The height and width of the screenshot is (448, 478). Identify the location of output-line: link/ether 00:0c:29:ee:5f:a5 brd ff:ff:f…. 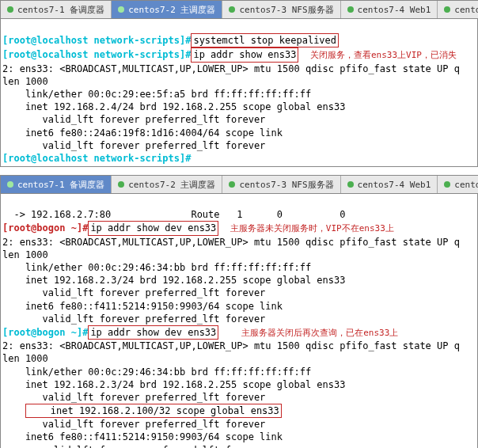
(157, 94).